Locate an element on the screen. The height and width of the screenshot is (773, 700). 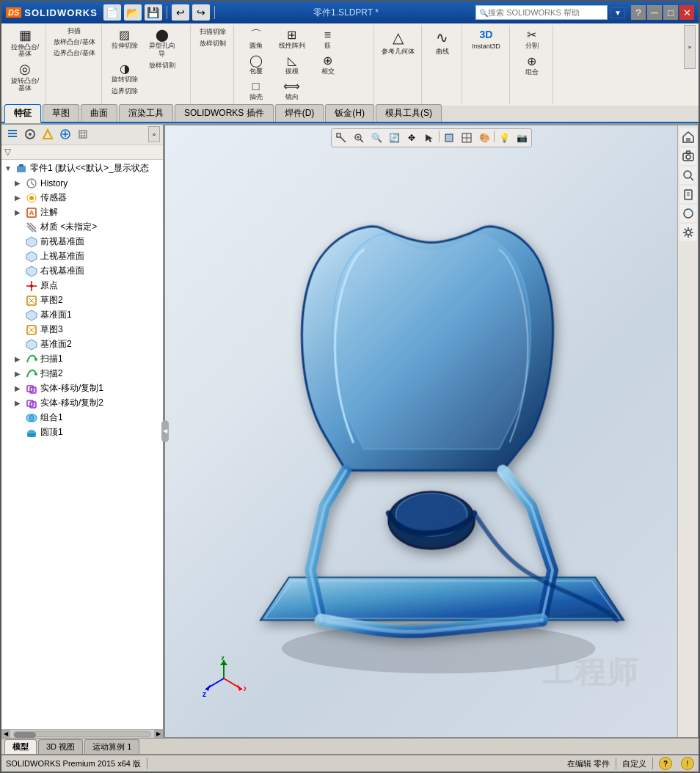
wrap-btn: ◯ 包覆 is located at coordinates (256, 65).